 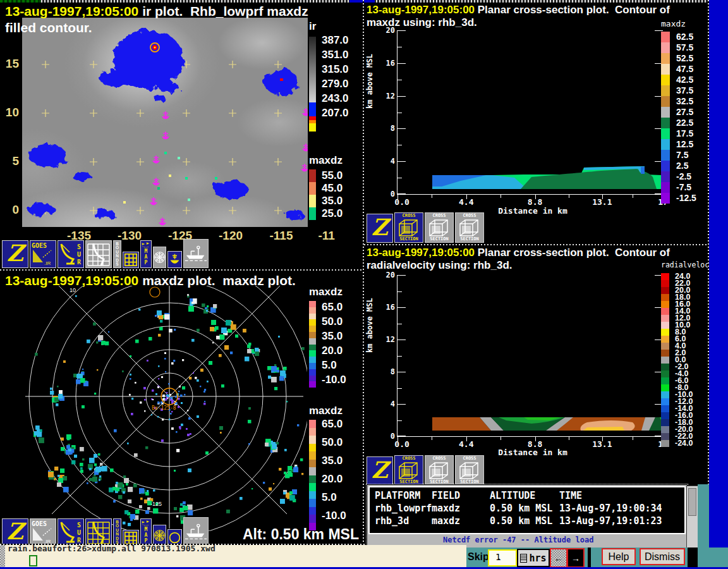 I want to click on colorbar-tick-label: -12.5, so click(x=686, y=198).